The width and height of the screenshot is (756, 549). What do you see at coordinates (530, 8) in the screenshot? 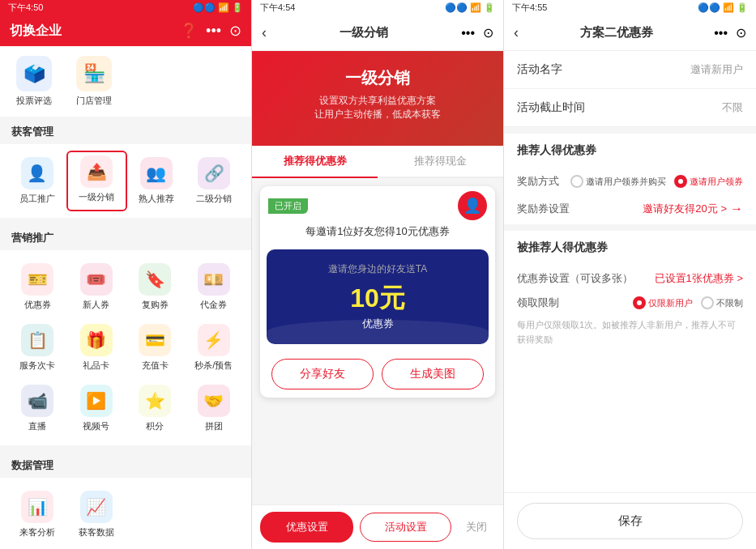
I see `status-time-3: 下午4:55` at bounding box center [530, 8].